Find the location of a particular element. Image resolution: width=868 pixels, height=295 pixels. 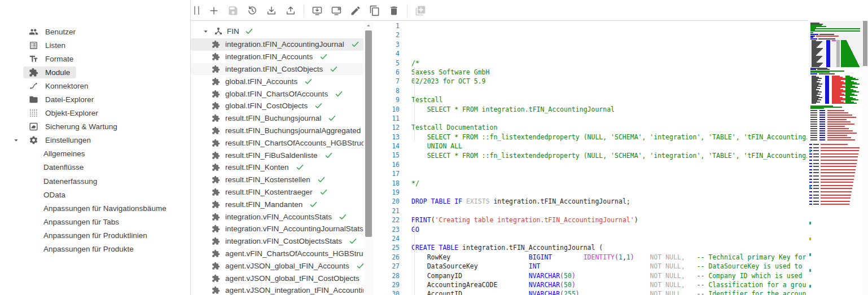

line-number: 2 is located at coordinates (386, 35).